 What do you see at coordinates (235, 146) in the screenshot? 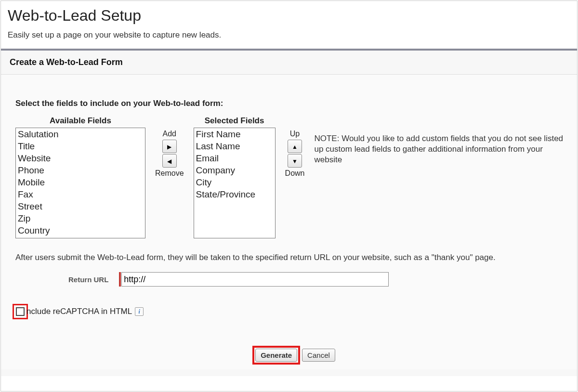
I see `list-item: Last Name` at bounding box center [235, 146].